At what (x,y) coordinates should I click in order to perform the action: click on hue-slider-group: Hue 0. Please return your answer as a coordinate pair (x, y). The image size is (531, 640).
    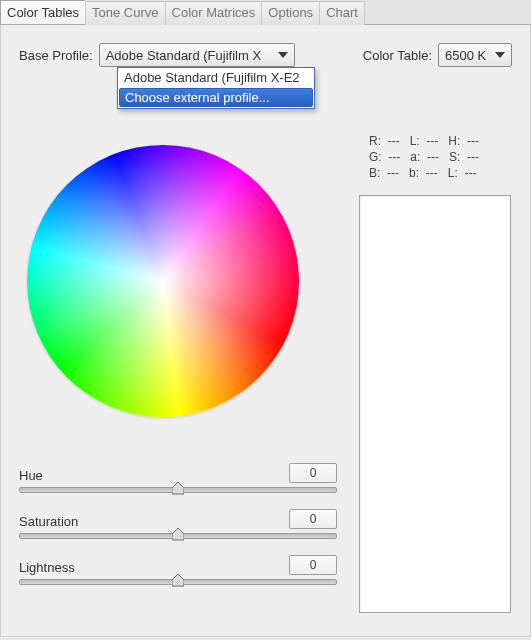
    Looking at the image, I should click on (178, 478).